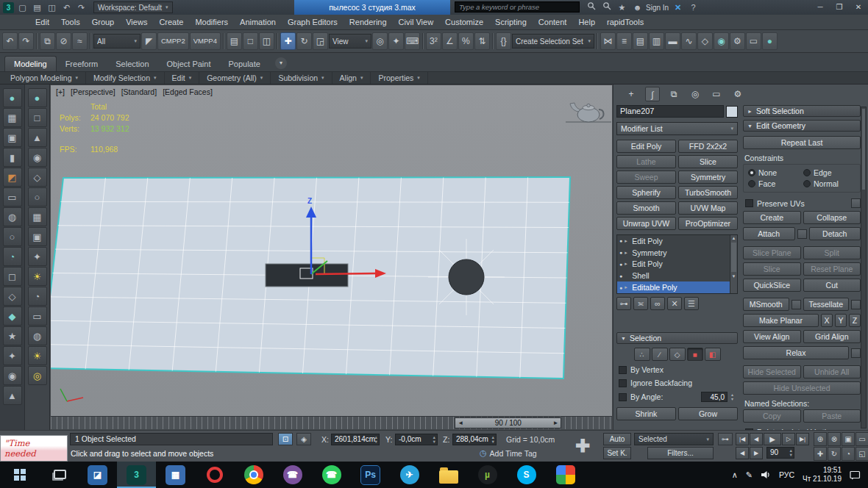 This screenshot has height=488, width=868. Describe the element at coordinates (796, 304) in the screenshot. I see `msmooth-settings-icon` at that location.